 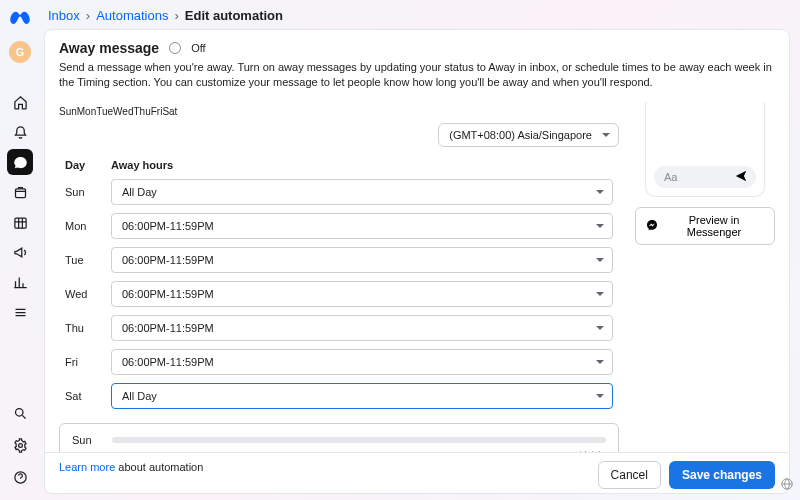 What do you see at coordinates (417, 75) in the screenshot?
I see `page-description: Send a message when you're away. Turn on…` at bounding box center [417, 75].